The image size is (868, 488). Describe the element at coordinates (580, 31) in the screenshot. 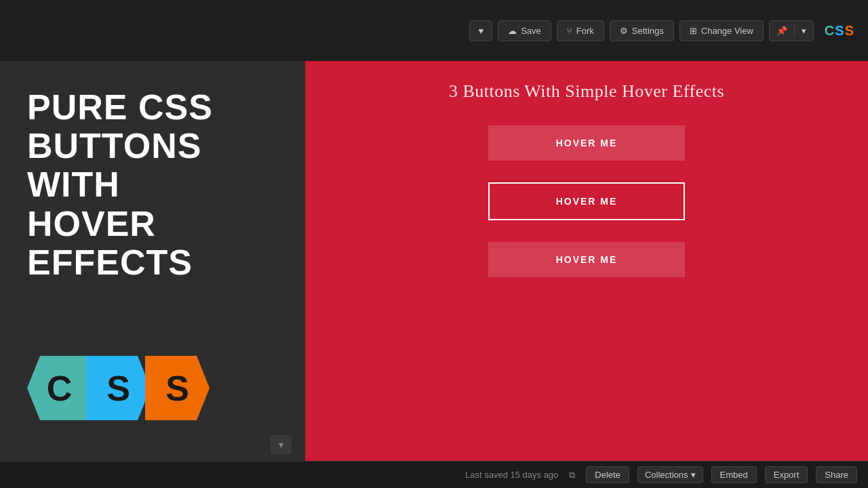

I see `fork-button: ⑂ Fork` at that location.